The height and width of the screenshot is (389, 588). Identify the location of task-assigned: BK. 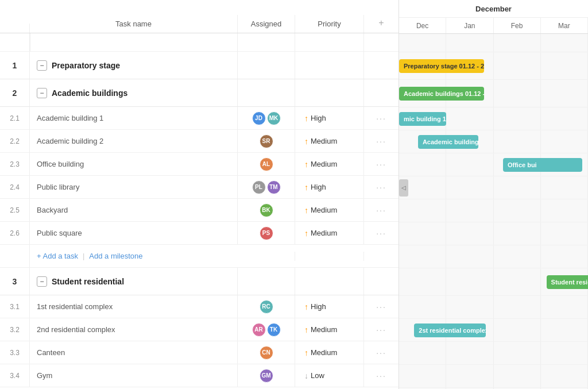
(266, 210).